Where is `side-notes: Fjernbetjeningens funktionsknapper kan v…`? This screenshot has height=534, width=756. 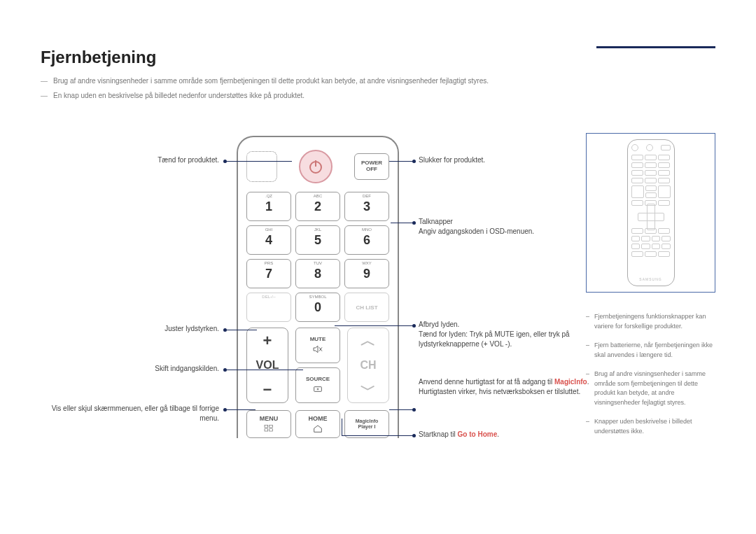
side-notes: Fjernbetjeningens funktionsknapper kan v… is located at coordinates (651, 374).